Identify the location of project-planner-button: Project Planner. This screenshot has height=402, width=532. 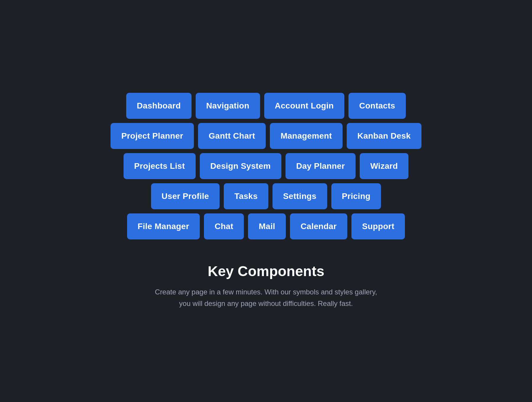
(152, 136).